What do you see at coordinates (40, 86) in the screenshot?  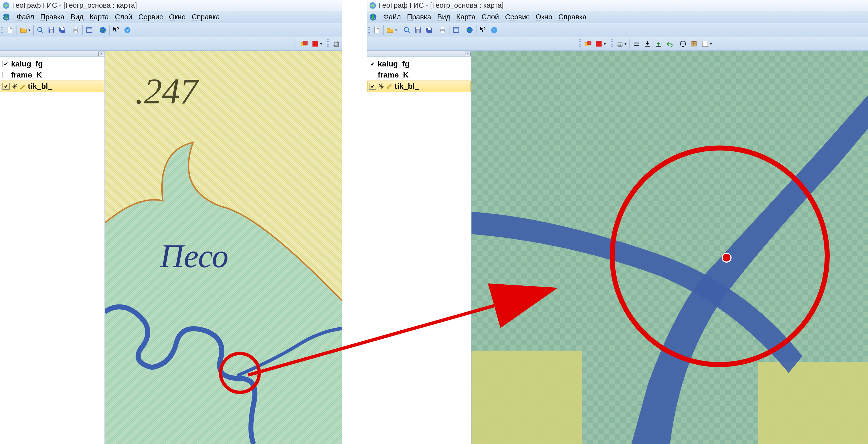 I see `layer-name: tik_bl_` at bounding box center [40, 86].